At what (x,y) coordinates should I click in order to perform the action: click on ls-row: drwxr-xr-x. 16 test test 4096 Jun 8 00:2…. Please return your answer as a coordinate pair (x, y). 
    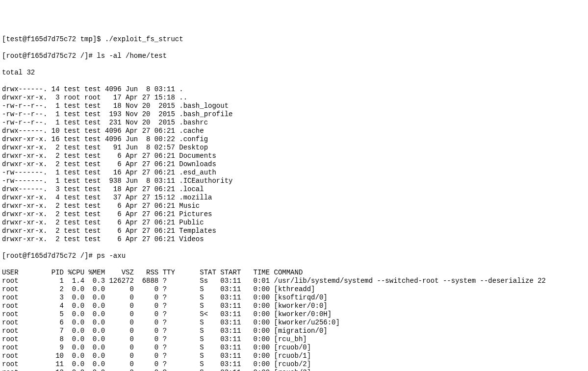
    Looking at the image, I should click on (294, 139).